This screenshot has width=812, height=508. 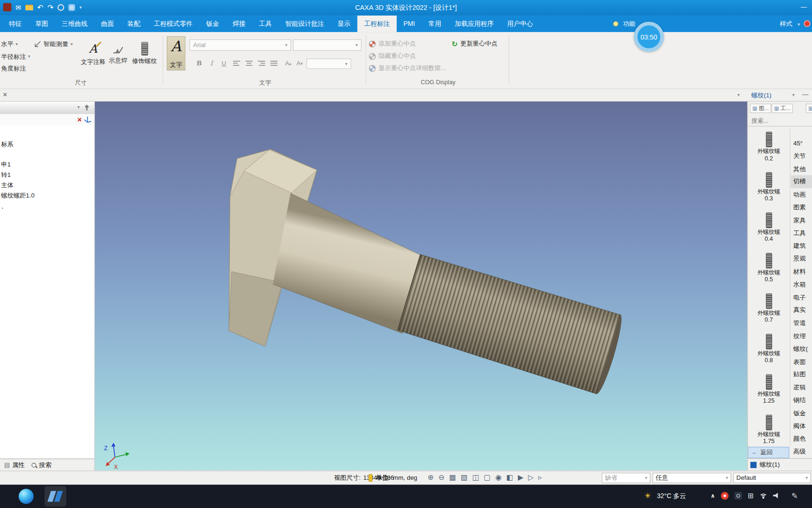 I want to click on ribbon-tab: 钣金, so click(x=212, y=24).